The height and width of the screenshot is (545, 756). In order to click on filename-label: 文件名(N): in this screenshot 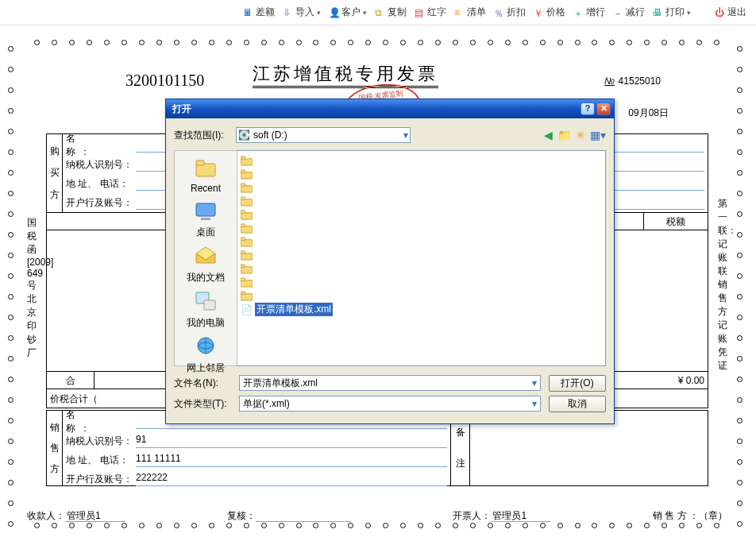, I will do `click(202, 383)`.